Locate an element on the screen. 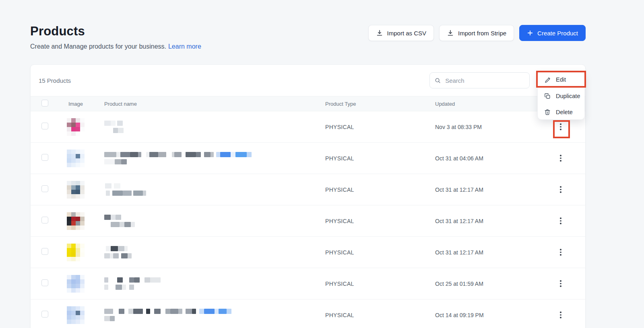  import-csv-button: Import as CSV is located at coordinates (401, 33).